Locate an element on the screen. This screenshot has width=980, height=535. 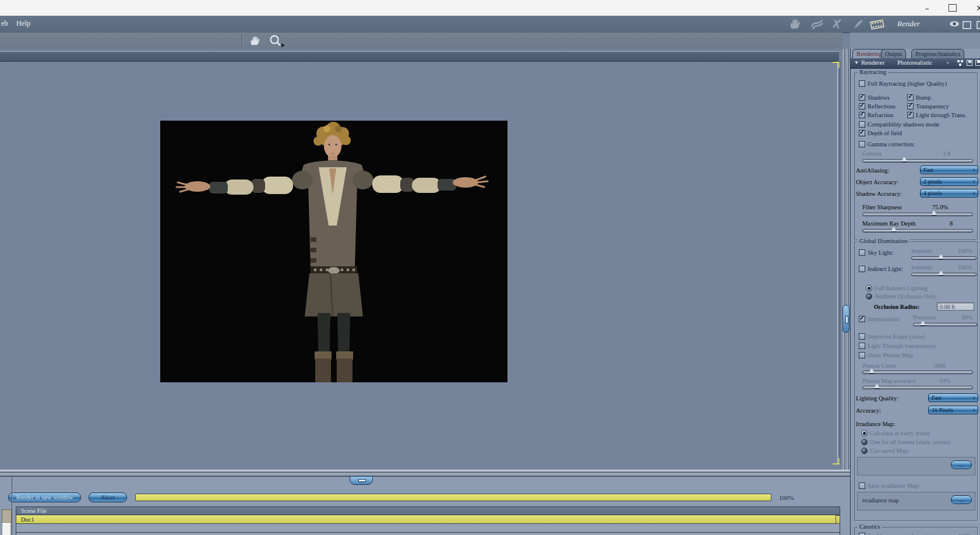
chevron-down-icon: » is located at coordinates (975, 182).